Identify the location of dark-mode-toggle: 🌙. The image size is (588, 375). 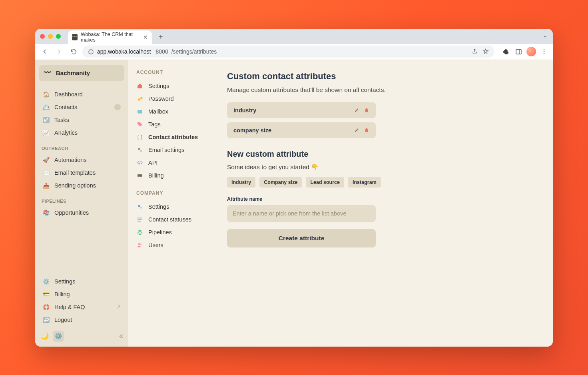
(45, 336).